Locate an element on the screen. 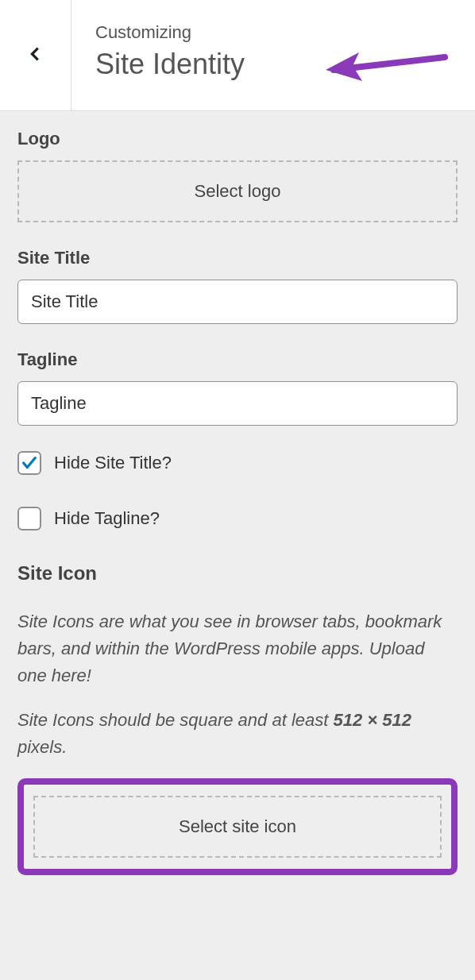 This screenshot has height=980, width=475. site-icon-desc2-suffix: pixels. is located at coordinates (42, 747).